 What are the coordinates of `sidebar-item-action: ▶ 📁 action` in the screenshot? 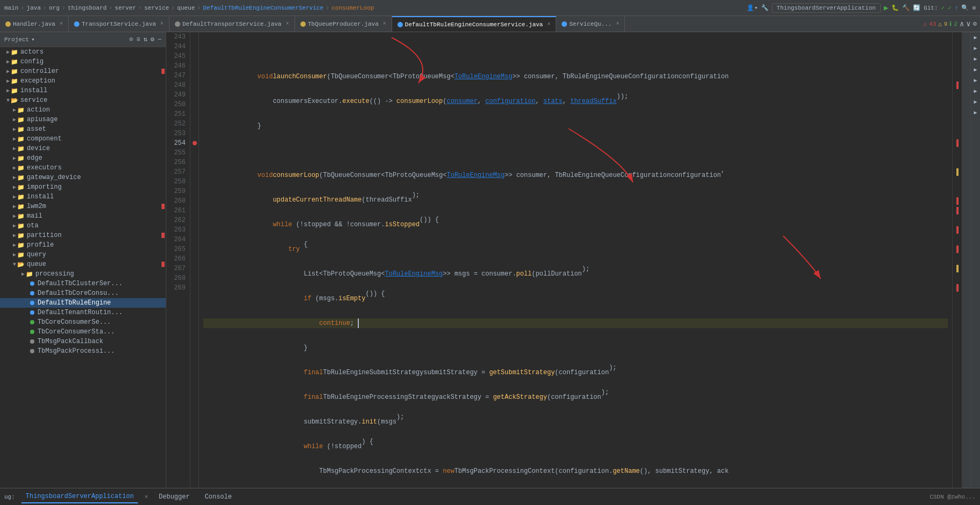 It's located at (83, 110).